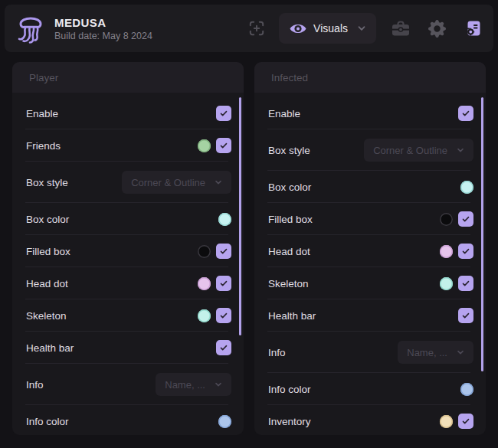 The height and width of the screenshot is (448, 498). Describe the element at coordinates (446, 29) in the screenshot. I see `settings-tab-button` at that location.